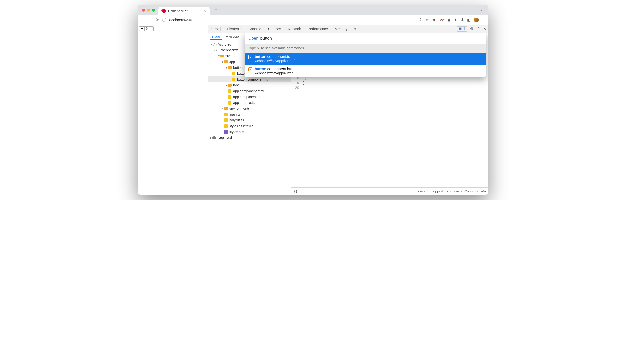 The width and height of the screenshot is (626, 364). Describe the element at coordinates (150, 20) in the screenshot. I see `forward-button: →` at that location.